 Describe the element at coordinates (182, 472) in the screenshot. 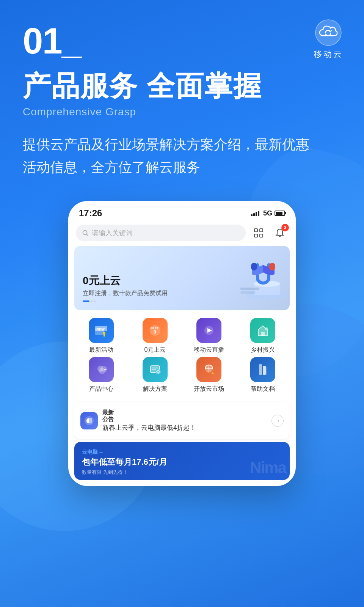

I see `cloud-pc-subtitle: 数量有限 先到先得！` at that location.